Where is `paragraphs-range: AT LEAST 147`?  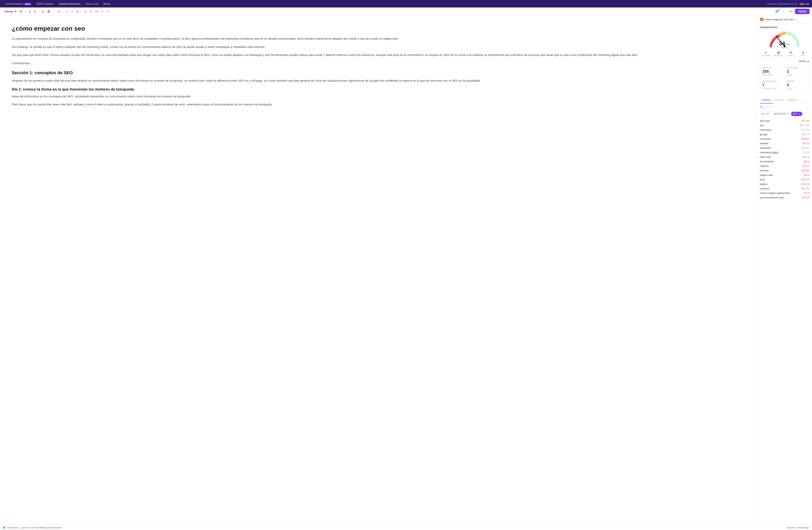
paragraphs-range: AT LEAST 147 is located at coordinates (772, 89).